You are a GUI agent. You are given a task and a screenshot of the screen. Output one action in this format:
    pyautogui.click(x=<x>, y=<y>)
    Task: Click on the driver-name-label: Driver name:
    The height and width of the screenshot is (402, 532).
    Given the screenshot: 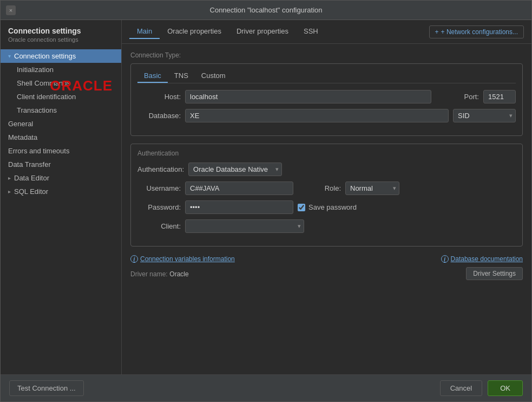 What is the action you would take?
    pyautogui.click(x=149, y=274)
    